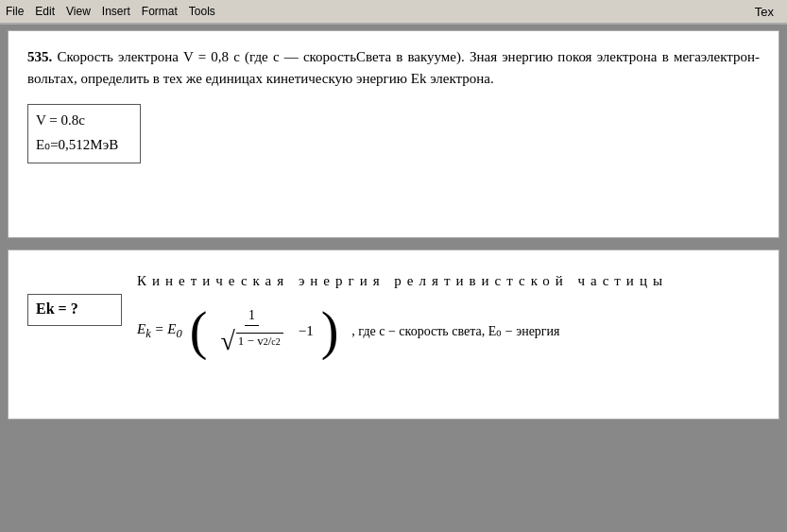 The height and width of the screenshot is (532, 787). Describe the element at coordinates (331, 331) in the screenshot. I see `right-paren: )` at that location.